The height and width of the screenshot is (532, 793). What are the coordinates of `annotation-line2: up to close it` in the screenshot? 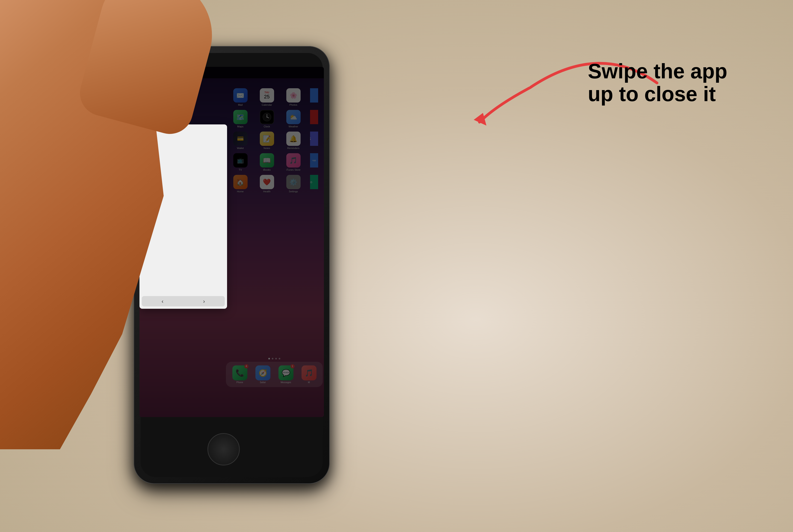 It's located at (669, 94).